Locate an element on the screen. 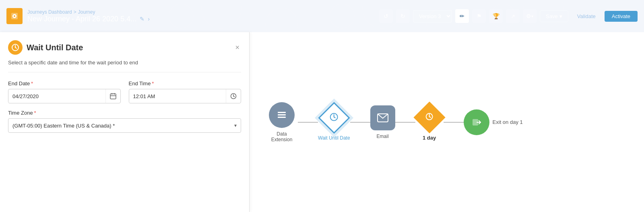 The image size is (644, 212). one-day-diamond-wrapper is located at coordinates (429, 117).